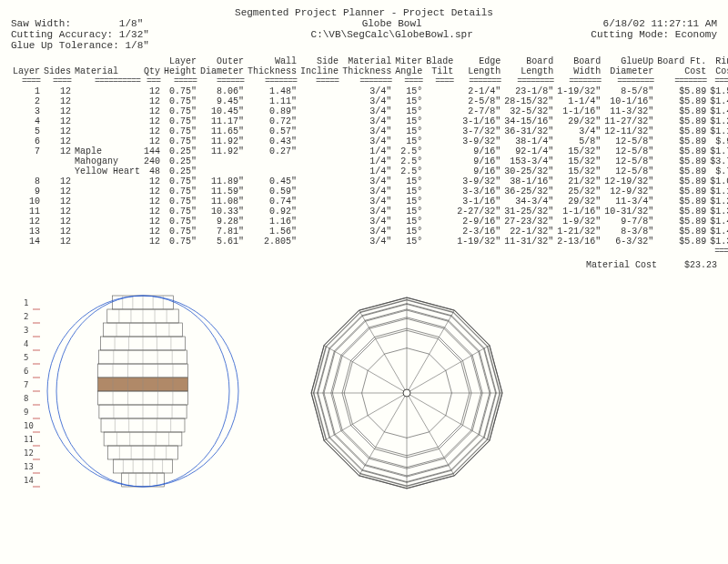 The image size is (728, 564). What do you see at coordinates (407, 393) in the screenshot?
I see `top-view-diagram` at bounding box center [407, 393].